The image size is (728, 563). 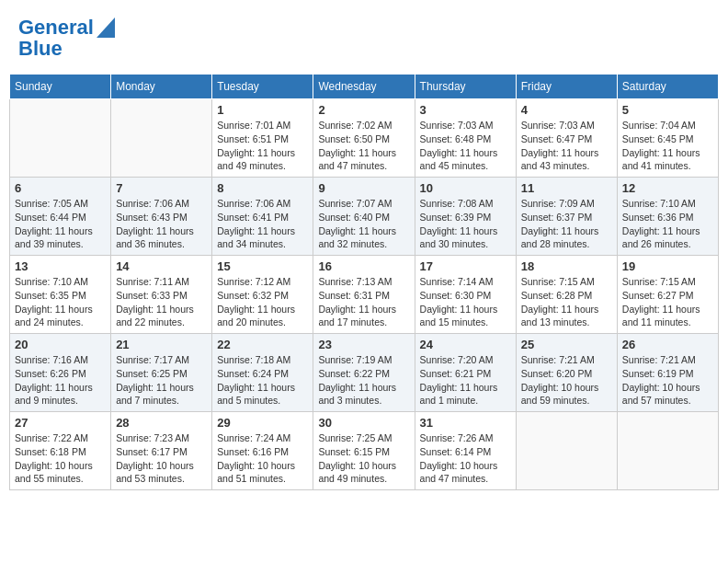 I want to click on day-details: Sunrise: 7:15 AM Sunset: 6:27 PM Dayligh…, so click(x=667, y=302).